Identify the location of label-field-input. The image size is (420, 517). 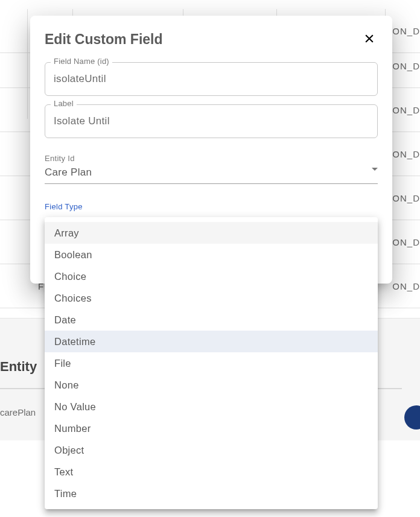
(211, 121).